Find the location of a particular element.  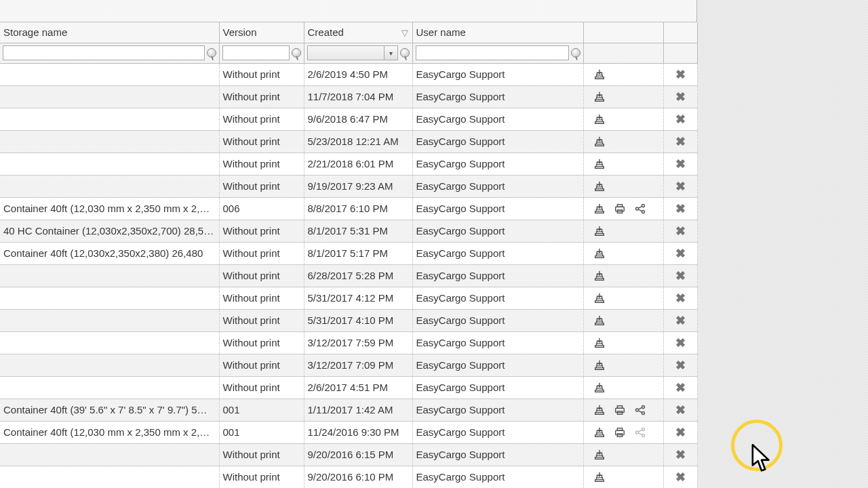

col-delete-header is located at coordinates (680, 33).